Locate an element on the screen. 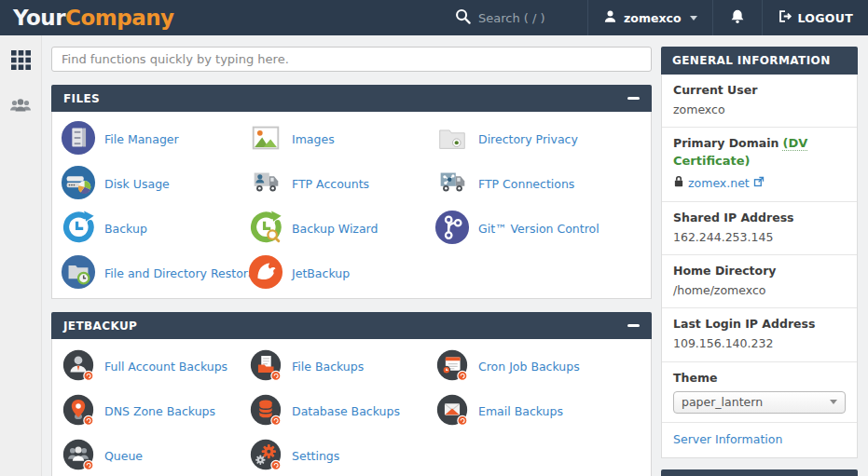 The width and height of the screenshot is (868, 476). app-item-ftp-accounts: FTP Accounts is located at coordinates (333, 184).